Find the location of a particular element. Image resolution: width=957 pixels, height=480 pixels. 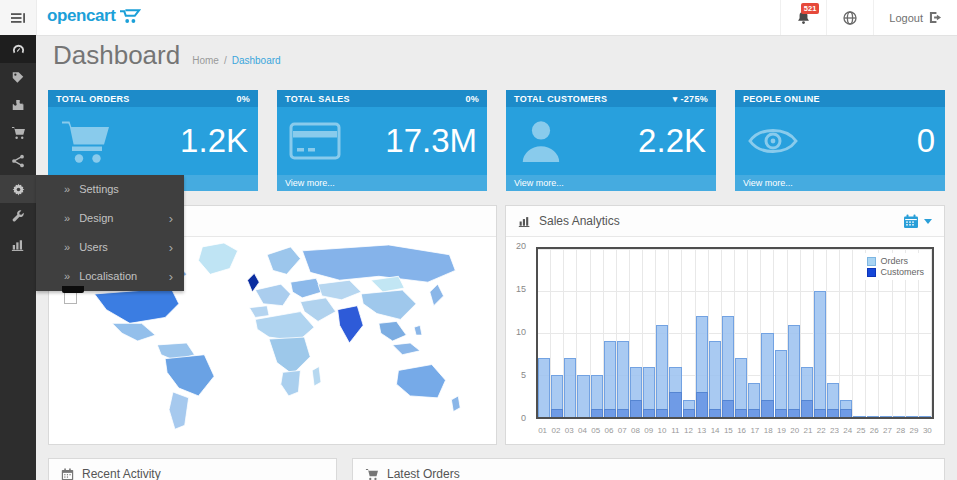

calendar-icon is located at coordinates (911, 222).